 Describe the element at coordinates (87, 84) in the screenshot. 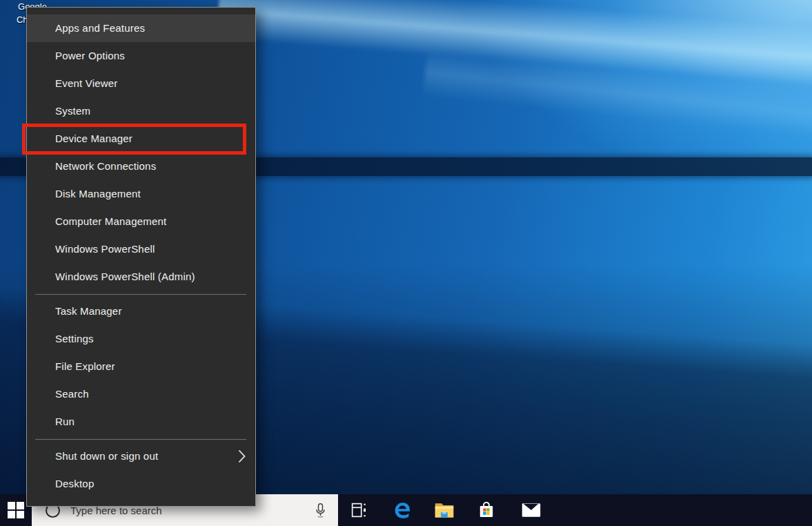

I see `menu-item-label: Event Viewer` at that location.